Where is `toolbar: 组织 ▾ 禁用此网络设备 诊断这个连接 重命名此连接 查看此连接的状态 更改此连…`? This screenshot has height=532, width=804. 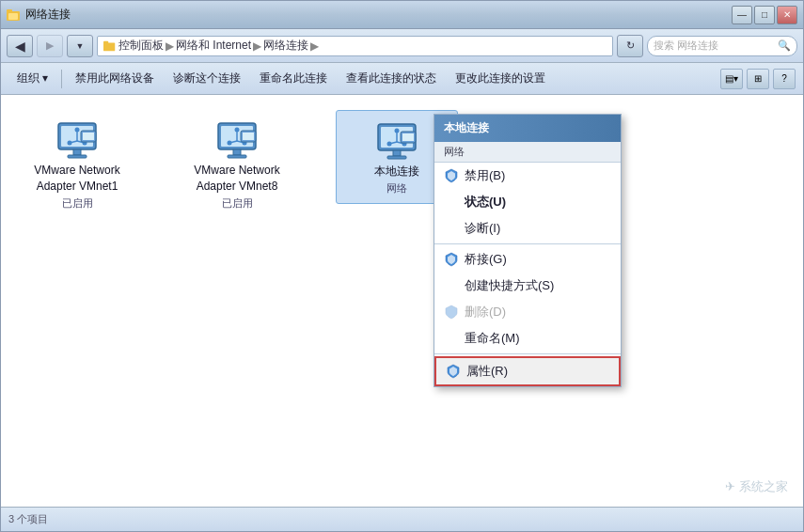 toolbar: 组织 ▾ 禁用此网络设备 诊断这个连接 重命名此连接 查看此连接的状态 更改此连… is located at coordinates (402, 79).